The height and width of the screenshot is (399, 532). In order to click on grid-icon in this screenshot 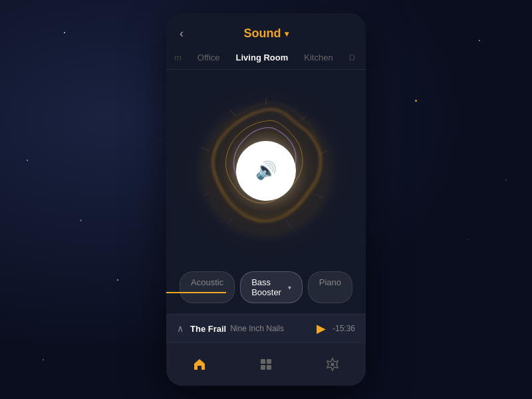, I will do `click(266, 364)`.